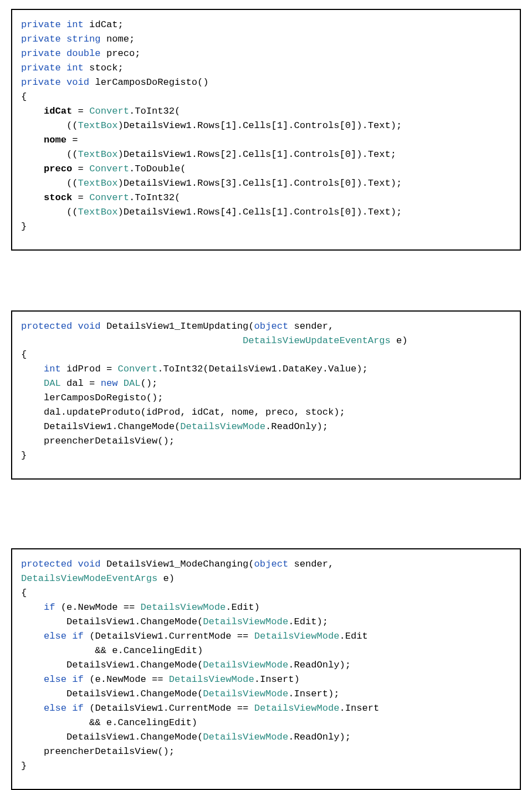  I want to click on code-line: protected void DetailsView1_ItemUpdating…, so click(266, 327).